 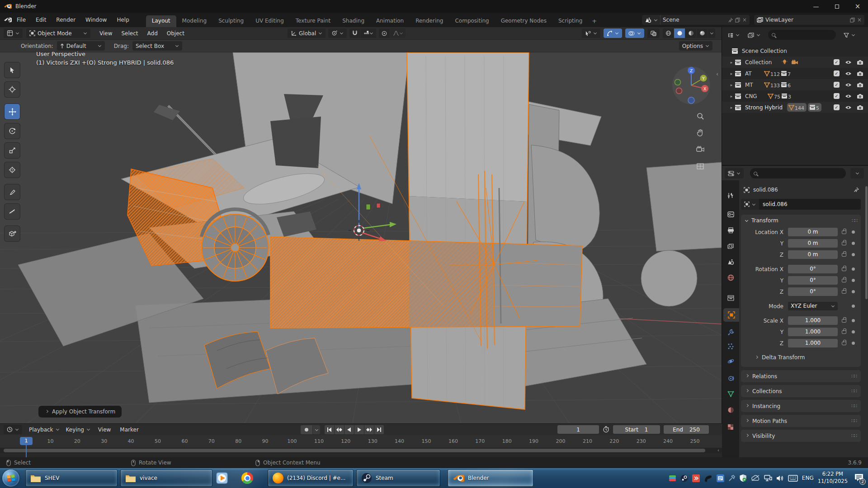 I want to click on menu-edit: Edit, so click(x=41, y=20).